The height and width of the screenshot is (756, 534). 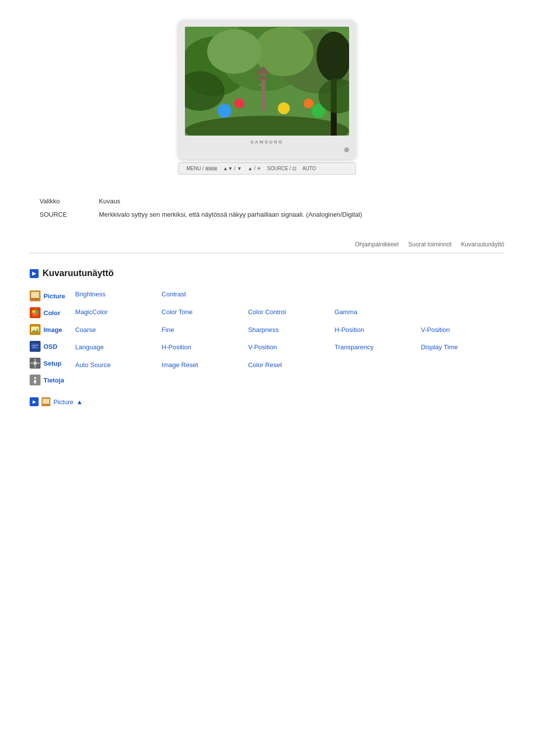 What do you see at coordinates (267, 90) in the screenshot?
I see `monitor-outer: SAMSUNG` at bounding box center [267, 90].